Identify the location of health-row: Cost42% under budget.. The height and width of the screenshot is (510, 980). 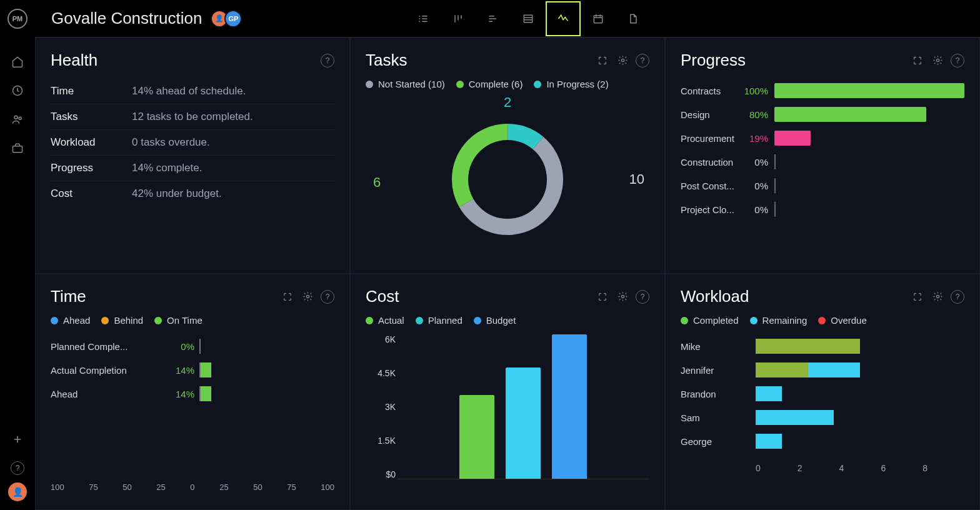
(192, 194).